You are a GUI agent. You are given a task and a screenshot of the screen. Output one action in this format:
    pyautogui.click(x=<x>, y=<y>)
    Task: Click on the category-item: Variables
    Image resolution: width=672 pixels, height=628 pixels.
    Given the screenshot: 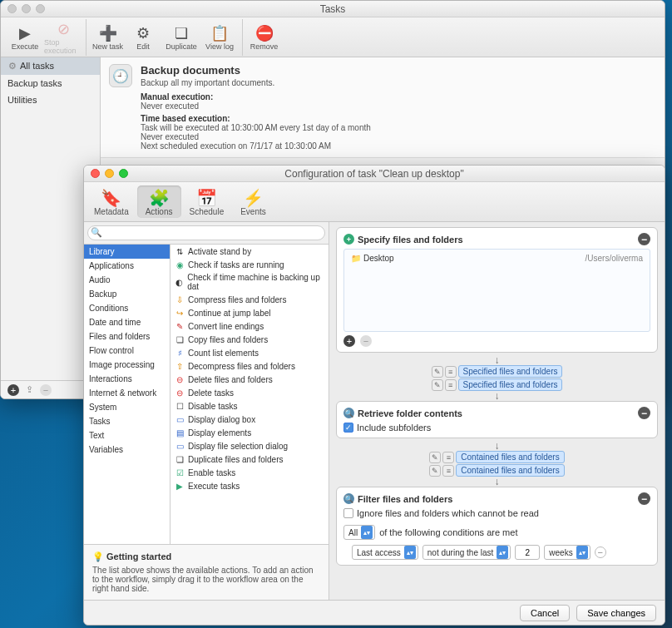 What is the action you would take?
    pyautogui.click(x=126, y=449)
    